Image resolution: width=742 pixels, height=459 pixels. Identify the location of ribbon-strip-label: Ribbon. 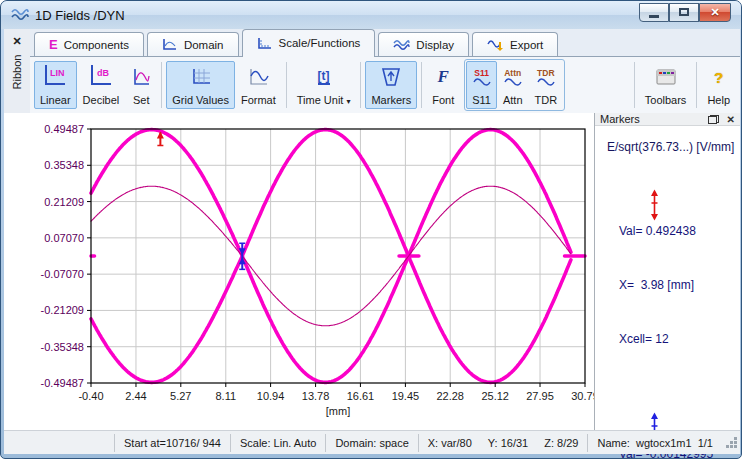
(17, 72).